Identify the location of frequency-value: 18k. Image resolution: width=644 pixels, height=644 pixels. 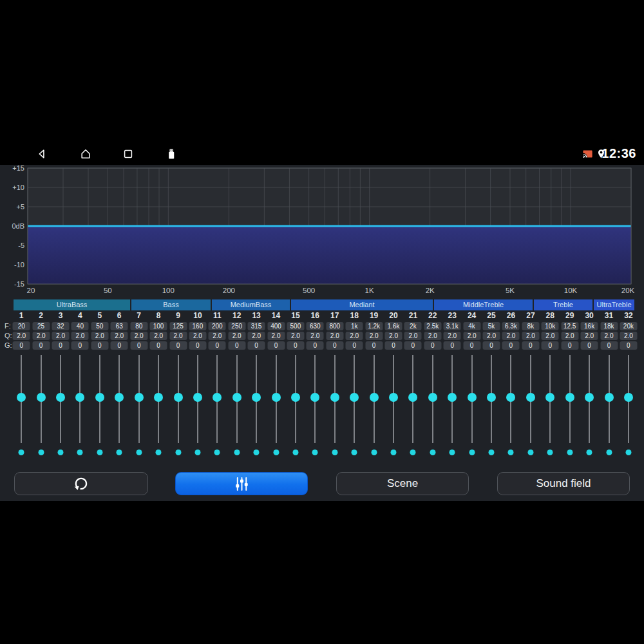
(609, 326).